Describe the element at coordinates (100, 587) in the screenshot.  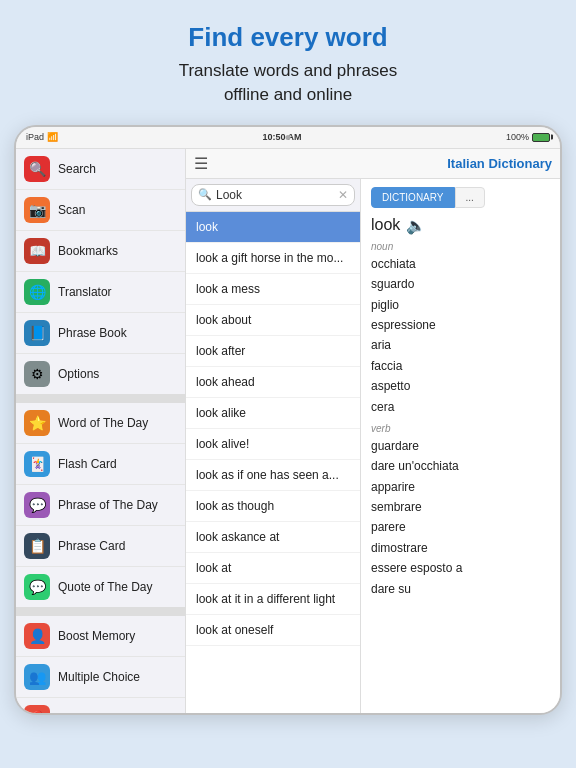
I see `sidebar-item-quoteofday: 💬 Quote of The Day` at that location.